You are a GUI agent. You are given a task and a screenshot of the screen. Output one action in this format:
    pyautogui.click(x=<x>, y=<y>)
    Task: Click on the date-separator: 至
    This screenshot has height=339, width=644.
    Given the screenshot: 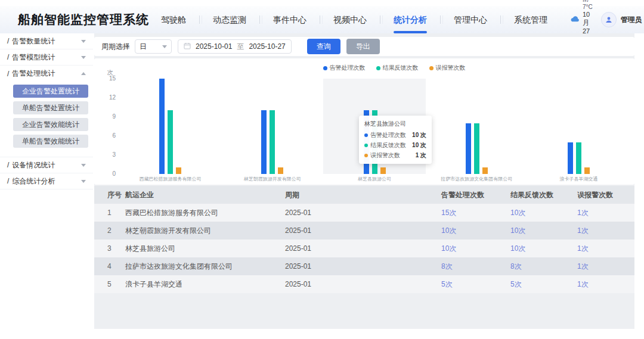 What is the action you would take?
    pyautogui.click(x=240, y=46)
    